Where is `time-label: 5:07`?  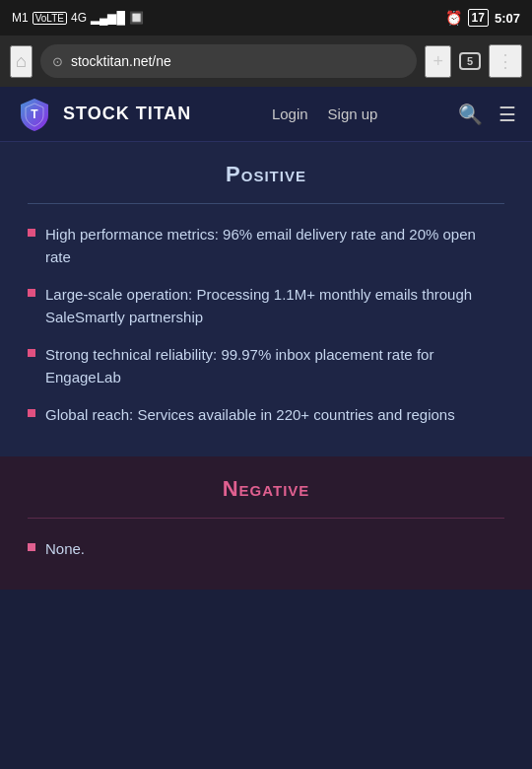
time-label: 5:07 is located at coordinates (507, 18).